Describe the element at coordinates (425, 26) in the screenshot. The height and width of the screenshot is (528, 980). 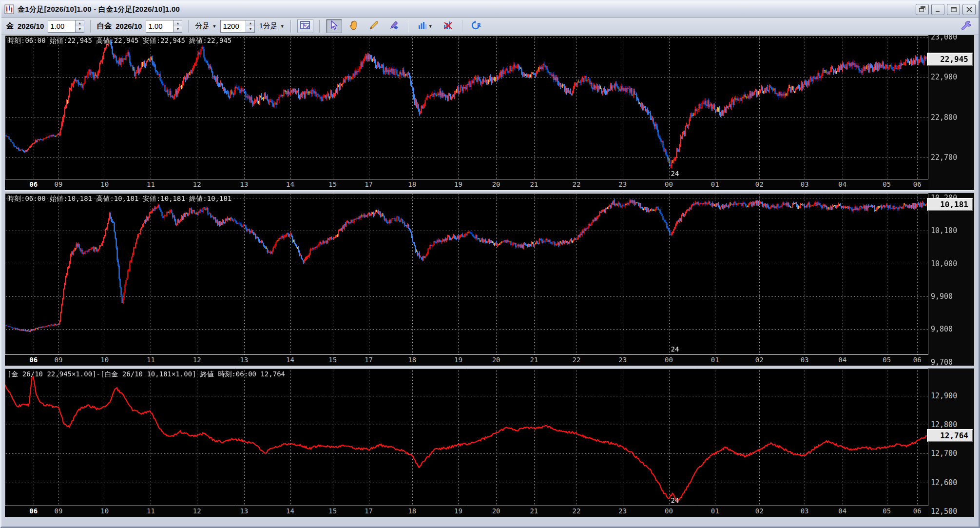
I see `indicator-menu-button: ▼` at that location.